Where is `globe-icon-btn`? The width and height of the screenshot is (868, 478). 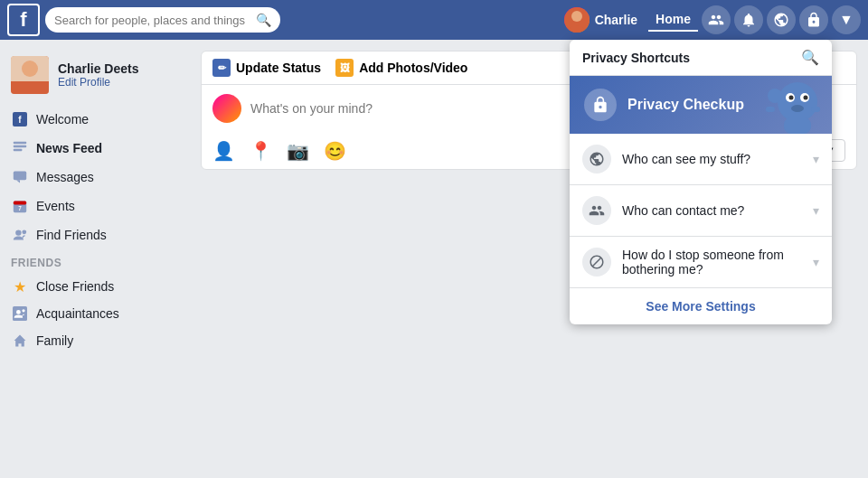
globe-icon-btn is located at coordinates (781, 20).